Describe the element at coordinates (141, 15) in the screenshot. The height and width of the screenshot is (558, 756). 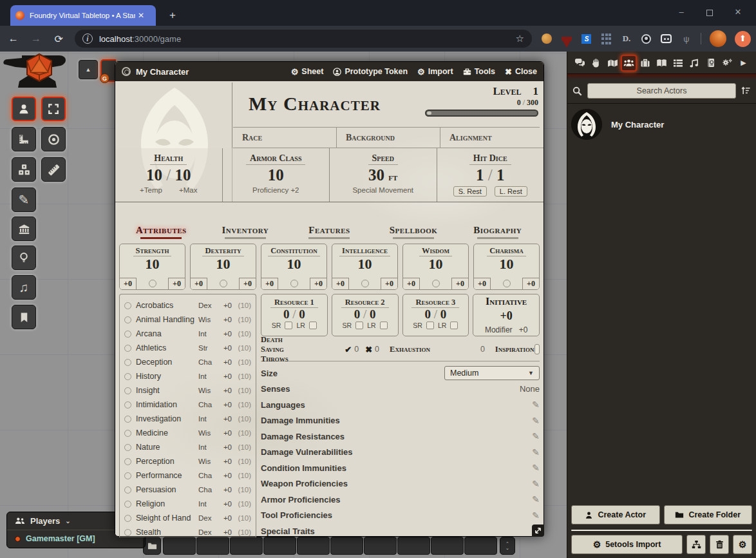
I see `tab-close-icon: ✕` at that location.